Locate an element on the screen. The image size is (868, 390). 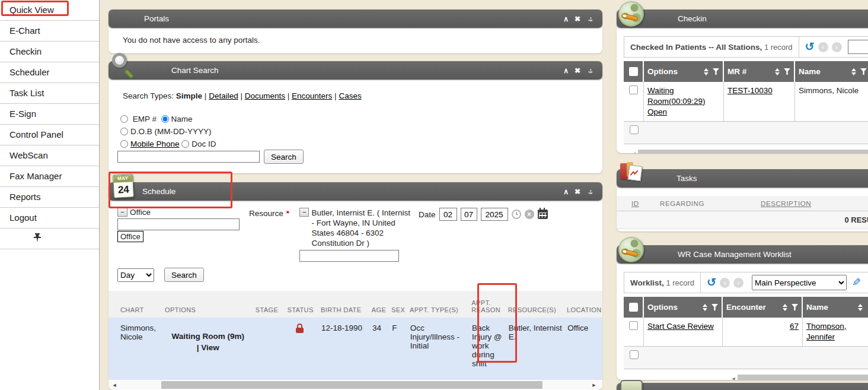
sidebar-item-e-sign: E-Sign is located at coordinates (50, 114).